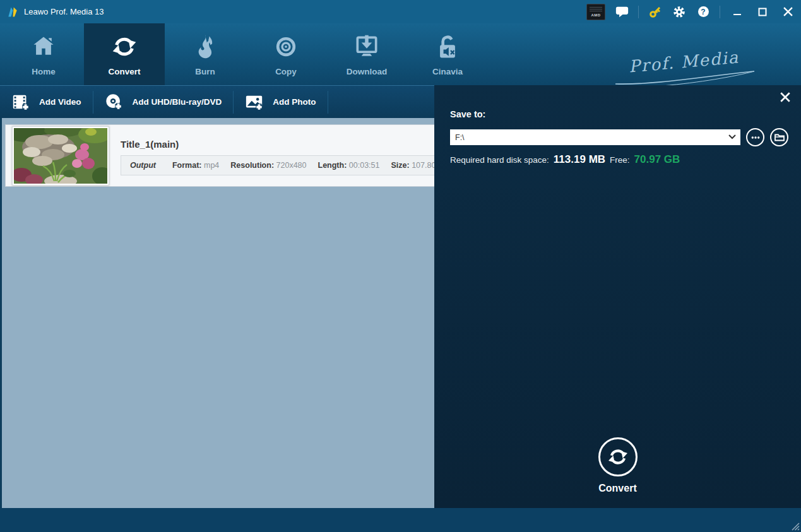  What do you see at coordinates (620, 160) in the screenshot?
I see `free-space-label: Free:` at bounding box center [620, 160].